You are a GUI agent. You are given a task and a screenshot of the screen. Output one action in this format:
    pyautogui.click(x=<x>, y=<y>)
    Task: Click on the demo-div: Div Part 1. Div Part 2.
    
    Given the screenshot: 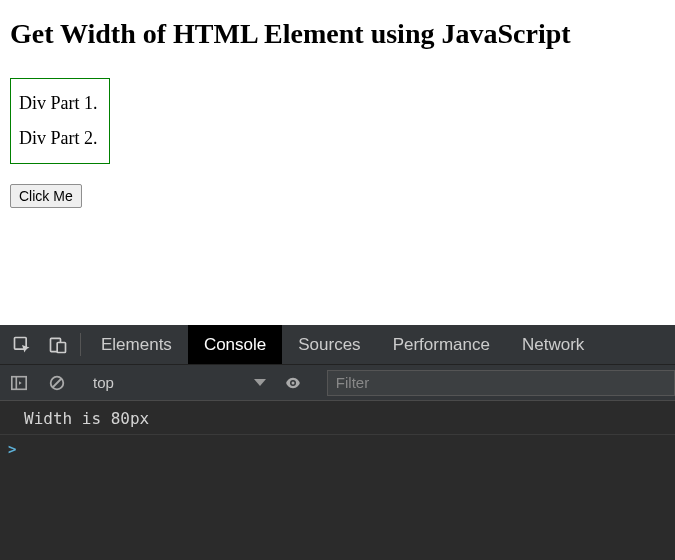 What is the action you would take?
    pyautogui.click(x=60, y=121)
    